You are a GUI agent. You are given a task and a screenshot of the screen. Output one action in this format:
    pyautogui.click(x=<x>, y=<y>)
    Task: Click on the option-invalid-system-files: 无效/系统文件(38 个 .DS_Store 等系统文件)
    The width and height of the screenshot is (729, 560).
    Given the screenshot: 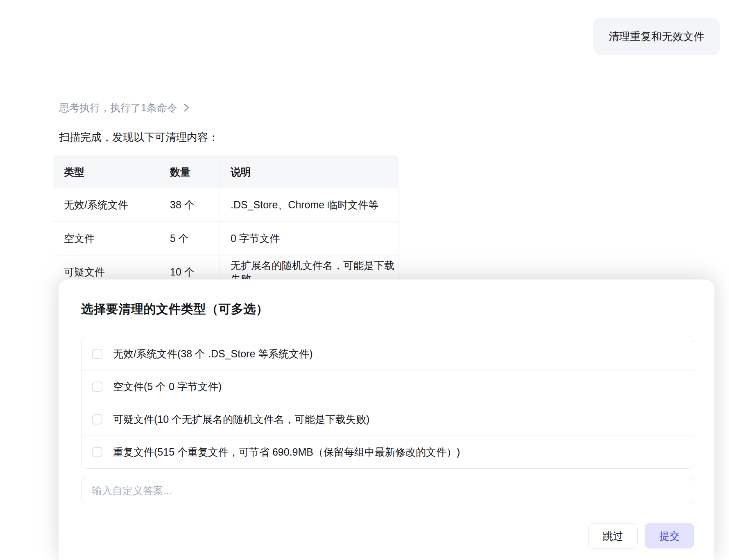 What is the action you would take?
    pyautogui.click(x=387, y=354)
    